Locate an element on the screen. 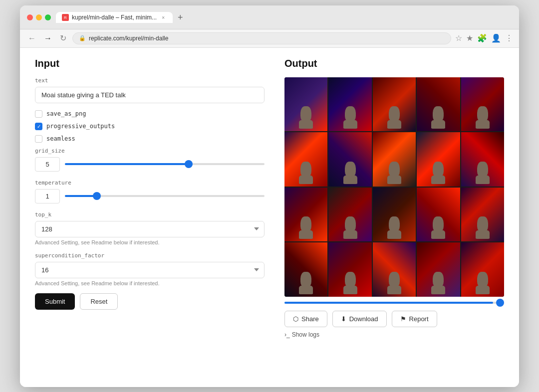 This screenshot has width=539, height=392. output-title: Output is located at coordinates (394, 64).